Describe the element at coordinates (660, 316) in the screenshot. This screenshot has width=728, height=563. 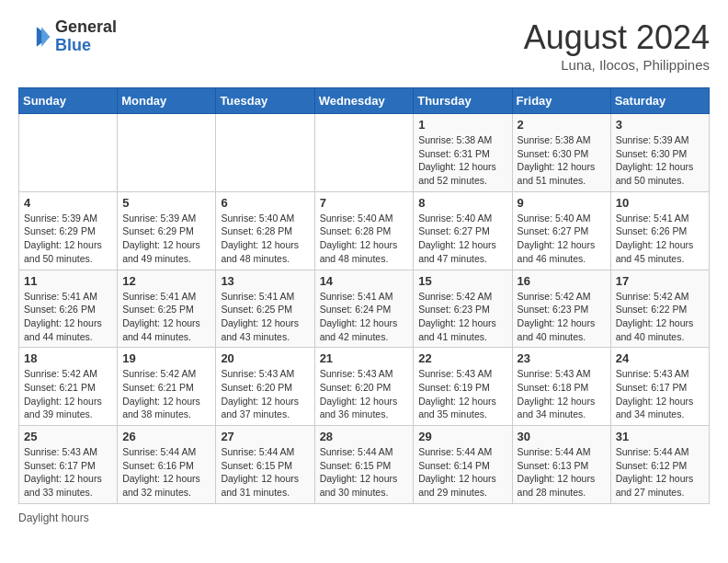
I see `day-info: Sunrise: 5:42 AM Sunset: 6:22 PM Dayligh…` at that location.